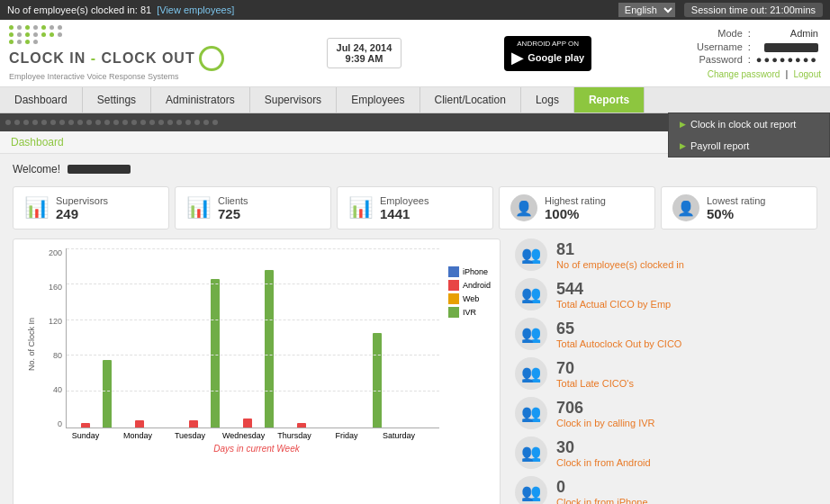  Describe the element at coordinates (86, 425) in the screenshot. I see `bar-sunday-android` at that location.